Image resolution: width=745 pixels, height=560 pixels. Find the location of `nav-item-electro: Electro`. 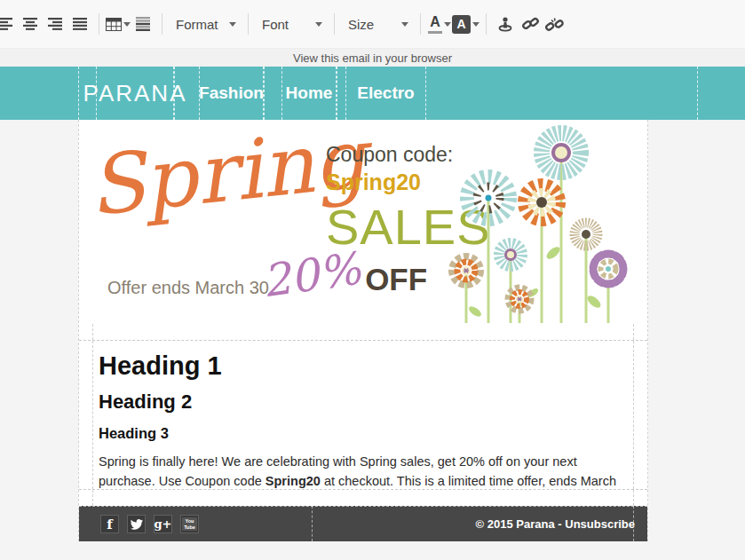

nav-item-electro: Electro is located at coordinates (385, 93).